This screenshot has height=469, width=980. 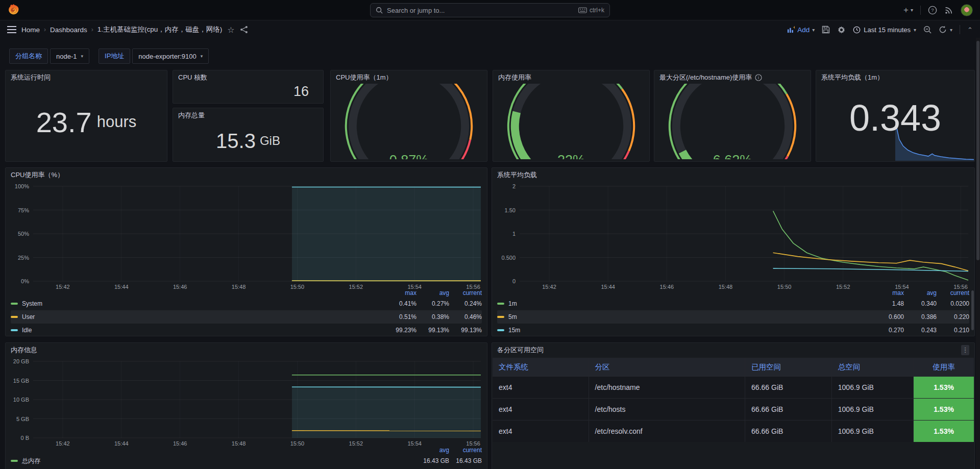 What do you see at coordinates (409, 156) in the screenshot?
I see `svg-text: 0.87%` at bounding box center [409, 156].